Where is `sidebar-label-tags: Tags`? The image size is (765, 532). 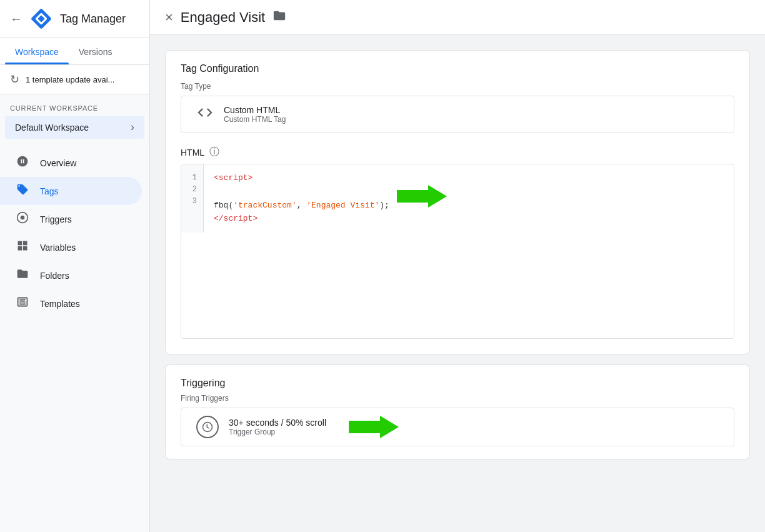 sidebar-label-tags: Tags is located at coordinates (49, 191).